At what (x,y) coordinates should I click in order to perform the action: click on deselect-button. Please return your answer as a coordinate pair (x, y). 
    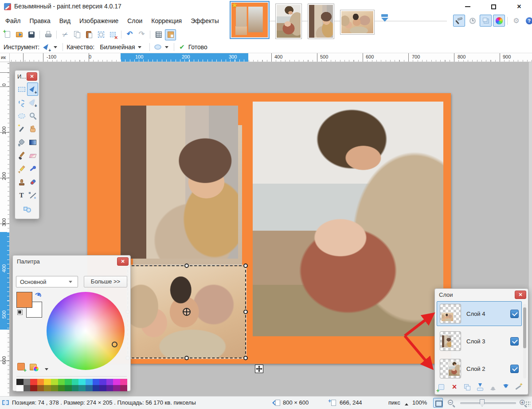
    Looking at the image, I should click on (113, 35).